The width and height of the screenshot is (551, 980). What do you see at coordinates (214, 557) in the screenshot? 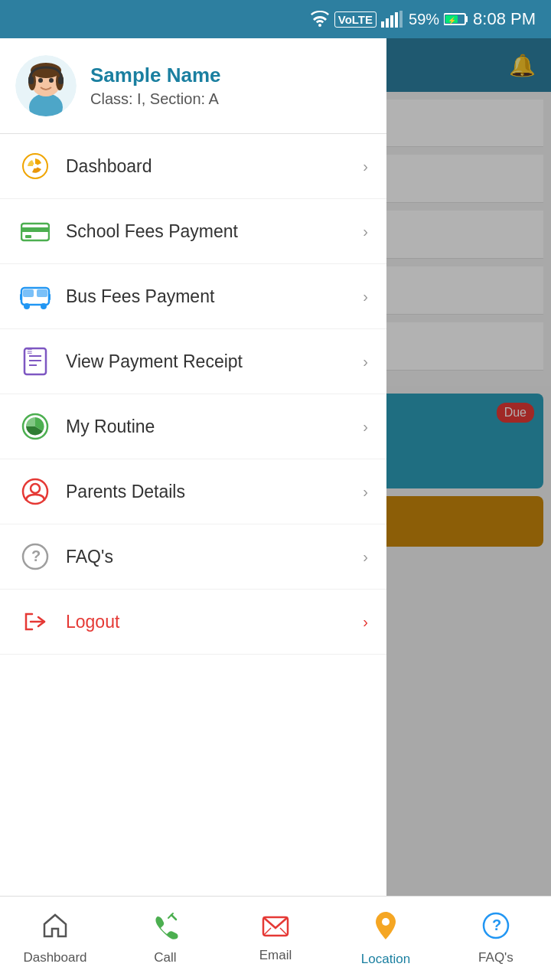
I see `menu-label-faqs: FAQ's` at bounding box center [214, 557].